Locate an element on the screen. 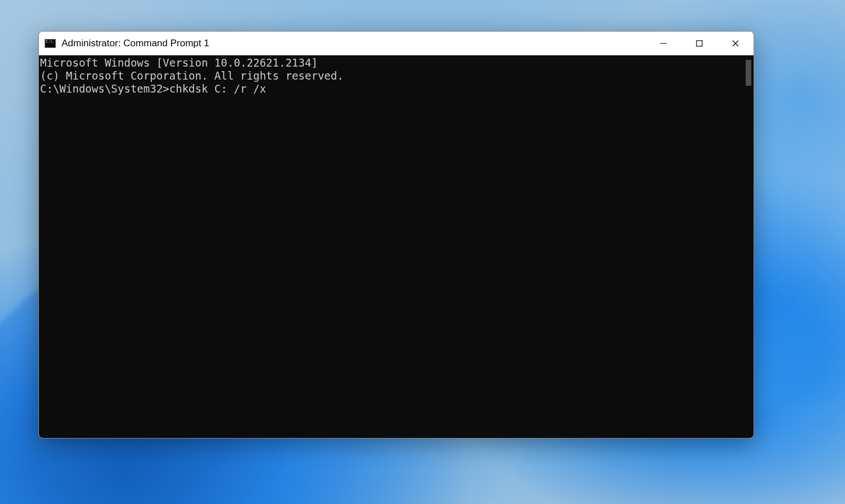  titlebar: Administrator: Command Prompt 1 is located at coordinates (396, 43).